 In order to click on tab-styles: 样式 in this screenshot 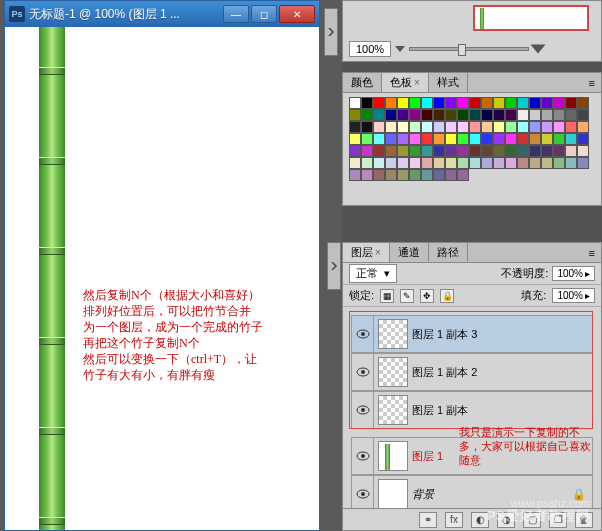, I will do `click(448, 82)`.